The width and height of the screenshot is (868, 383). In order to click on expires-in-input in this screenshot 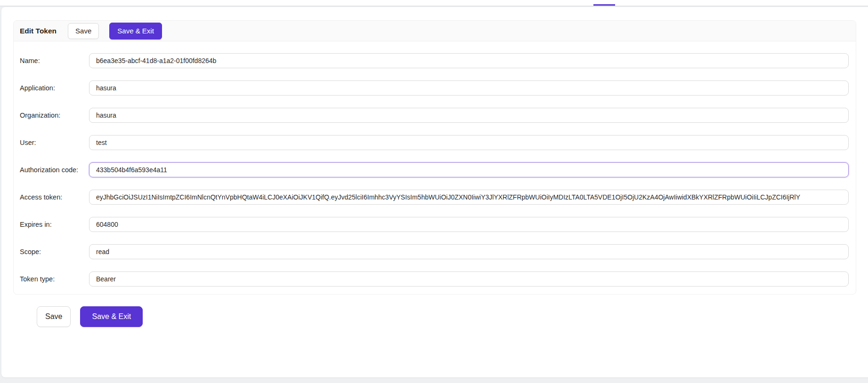, I will do `click(469, 224)`.